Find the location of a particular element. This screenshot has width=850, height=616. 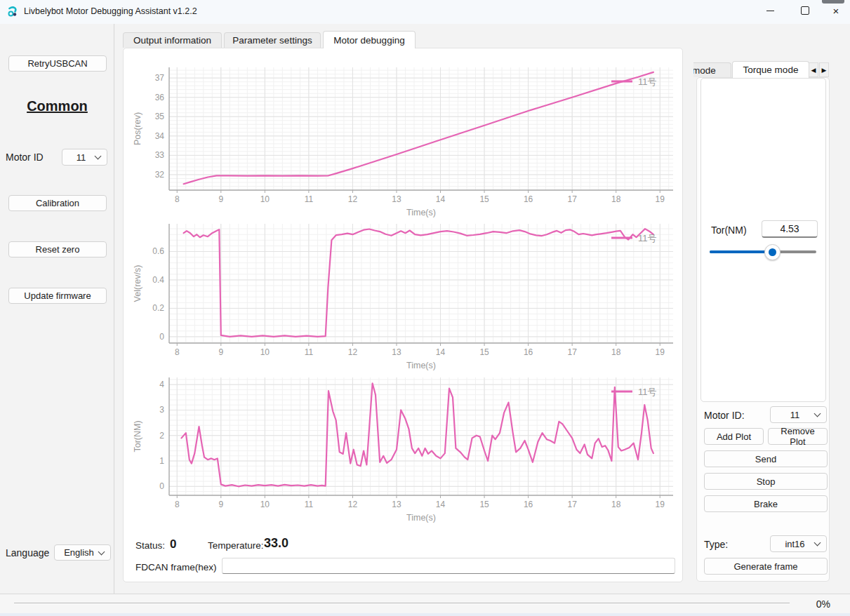

svg-text: 18 is located at coordinates (616, 352).